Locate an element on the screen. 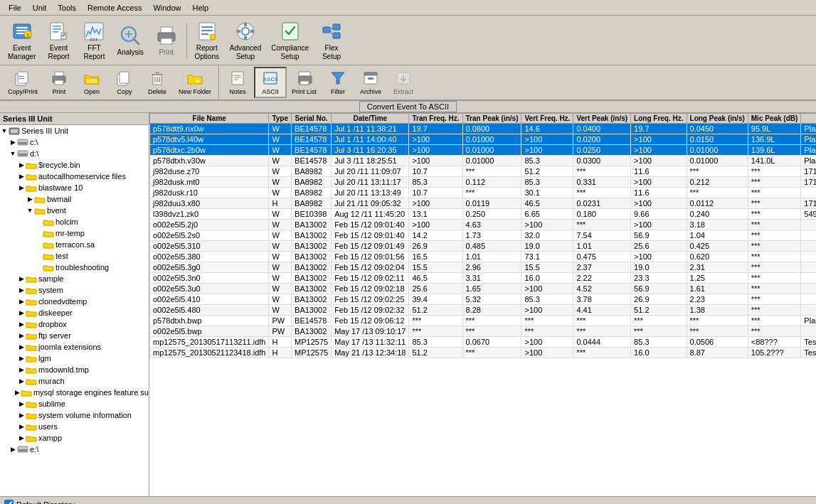 The width and height of the screenshot is (816, 504). sidebar-item-mysql: ▶mysql storage engines feature su is located at coordinates (74, 392).